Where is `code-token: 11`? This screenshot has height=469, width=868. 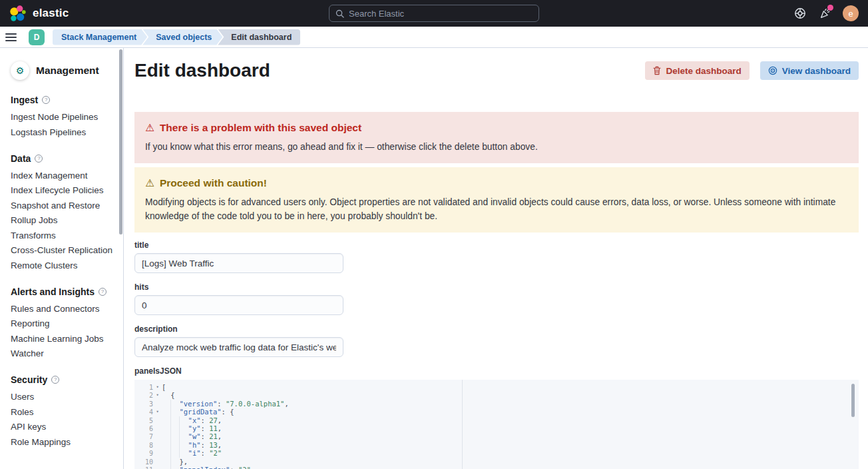 code-token: 11 is located at coordinates (213, 428).